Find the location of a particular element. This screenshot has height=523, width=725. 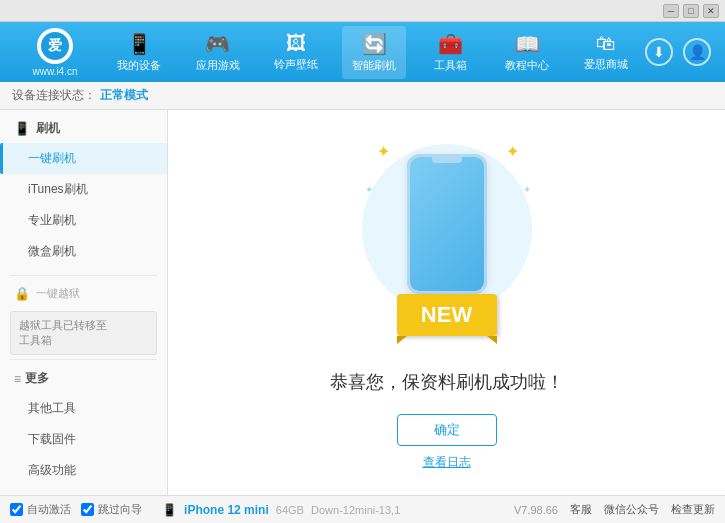

nav-toolbox-label: 工具箱 is located at coordinates (450, 66).